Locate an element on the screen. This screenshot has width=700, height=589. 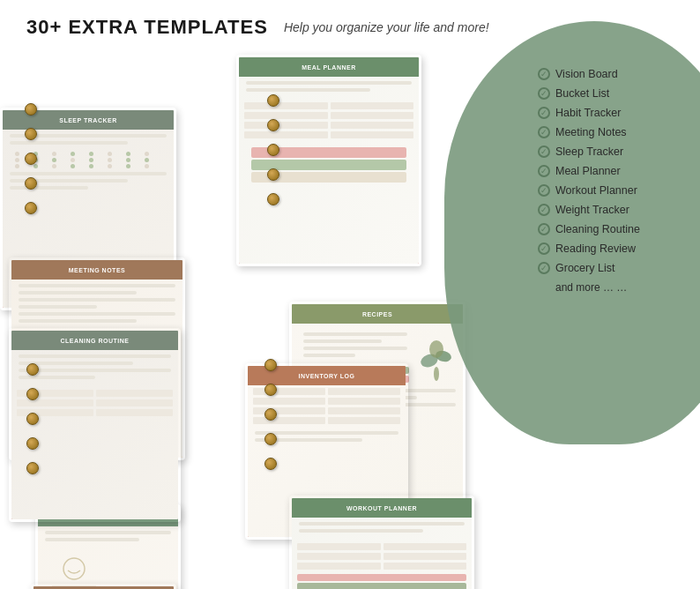
bottom-left-stack: CLEANING ROUTINE is located at coordinates (106, 443).